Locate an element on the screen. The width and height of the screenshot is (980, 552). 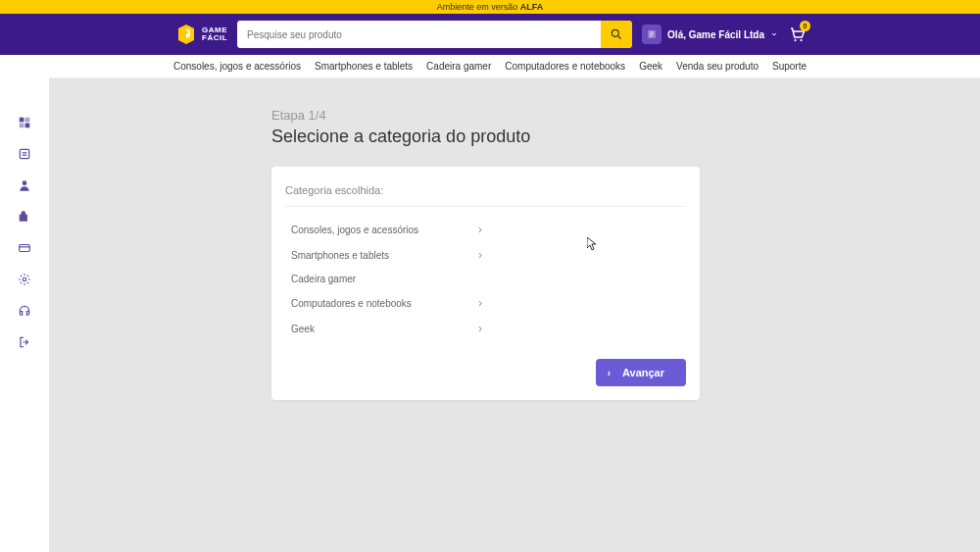
sidebar-dashboard-icon is located at coordinates (24, 123).